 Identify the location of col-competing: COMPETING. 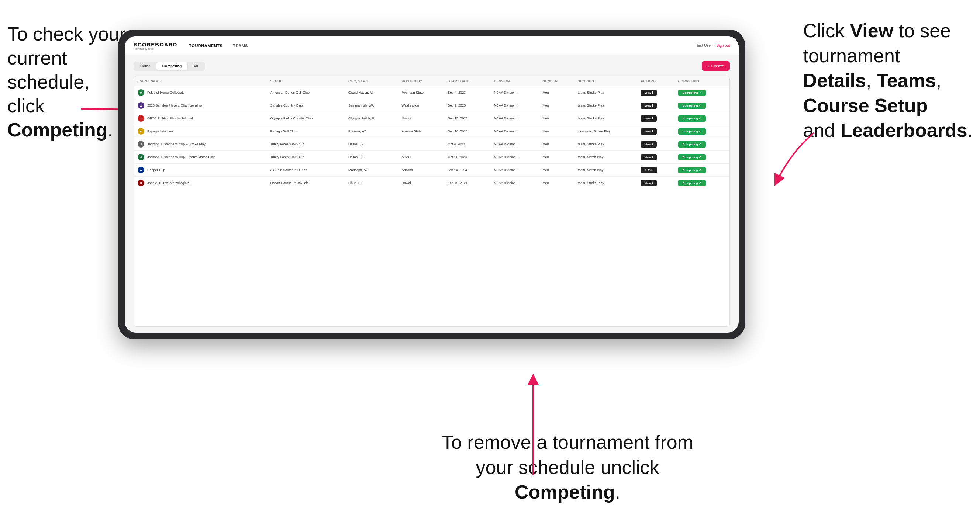
(702, 81).